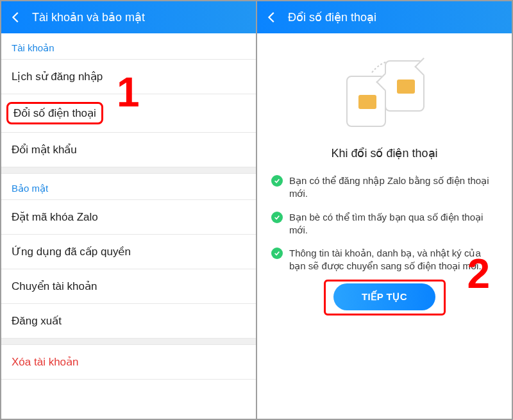 This screenshot has width=513, height=420. What do you see at coordinates (128, 217) in the screenshot?
I see `menu-item-lock-code: Đặt mã khóa Zalo` at bounding box center [128, 217].